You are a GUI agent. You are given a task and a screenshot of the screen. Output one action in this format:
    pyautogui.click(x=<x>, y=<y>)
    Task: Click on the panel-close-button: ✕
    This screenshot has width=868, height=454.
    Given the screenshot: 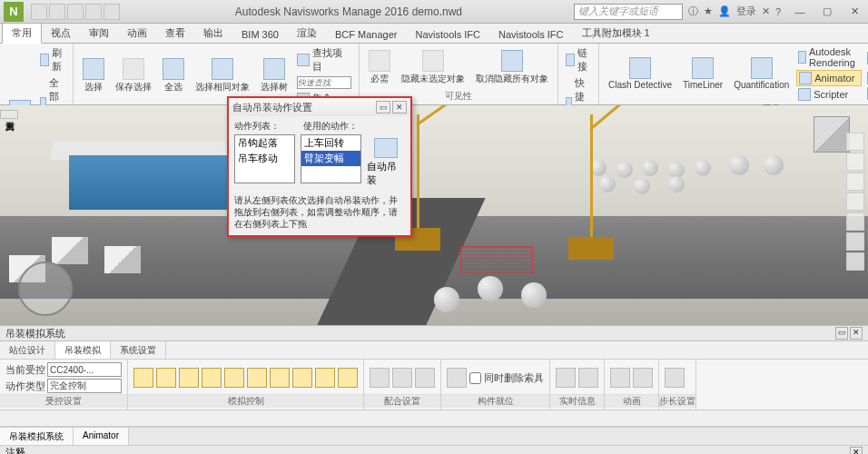 What is the action you would take?
    pyautogui.click(x=856, y=333)
    